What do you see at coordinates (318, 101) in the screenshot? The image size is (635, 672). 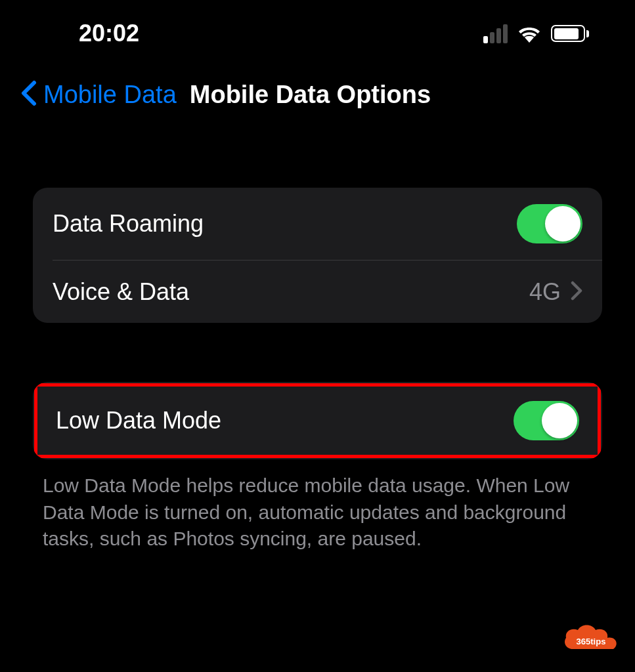 I see `nav-header: Mobile Data Mobile Data Options` at bounding box center [318, 101].